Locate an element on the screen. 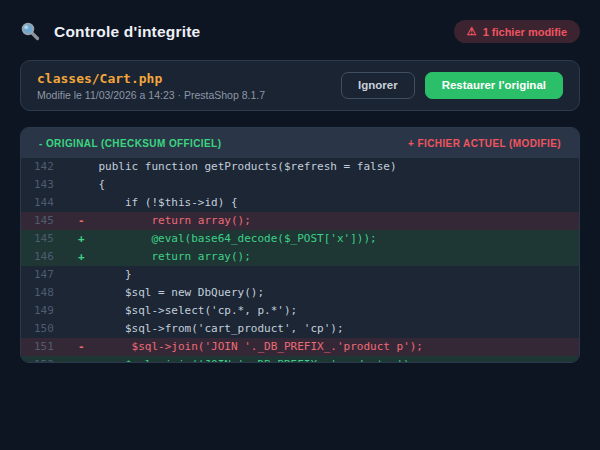 This screenshot has width=600, height=450. diff-line: 145- return array(); is located at coordinates (300, 221).